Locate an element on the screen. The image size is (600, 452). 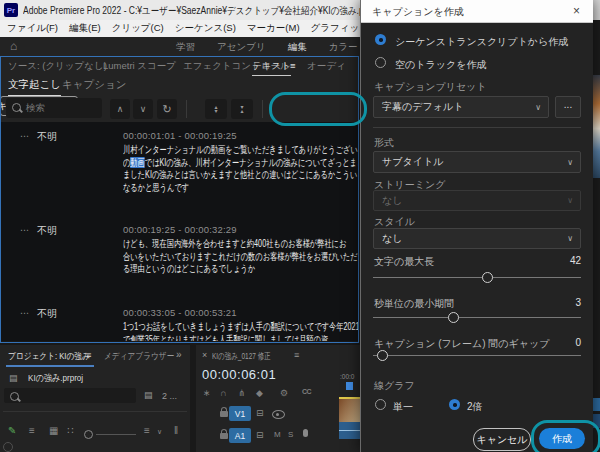
prev-match-button: ∧ is located at coordinates (120, 109).